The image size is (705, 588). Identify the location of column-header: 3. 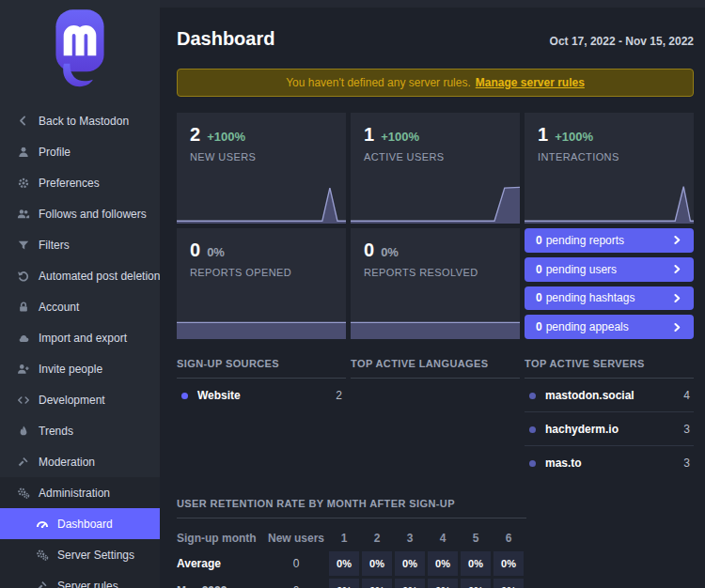
(410, 538).